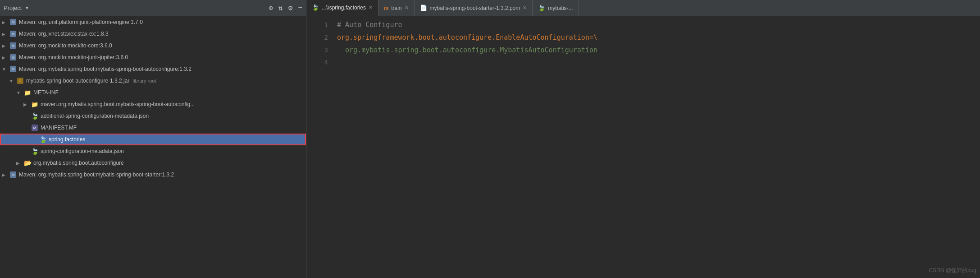 The height and width of the screenshot is (278, 980). Describe the element at coordinates (153, 57) in the screenshot. I see `tree-item-mockito-junit: M Maven: org.mockito:mockito-junit-jupit…` at that location.